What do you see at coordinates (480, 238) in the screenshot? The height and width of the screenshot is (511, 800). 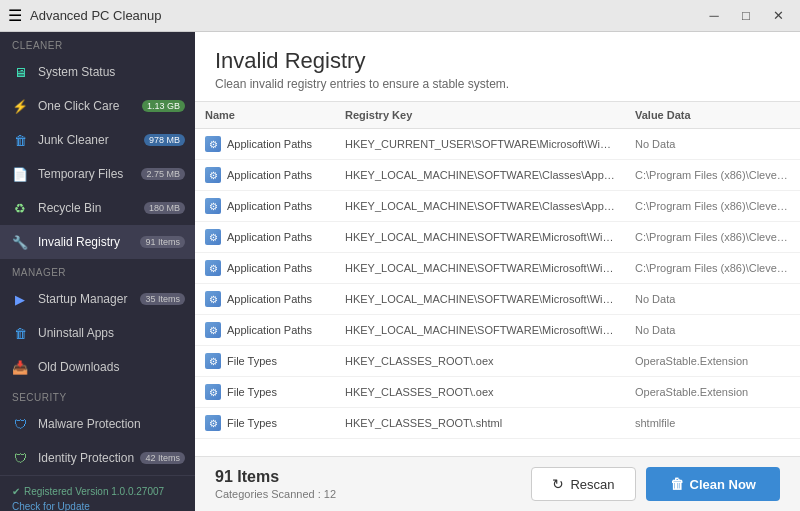 I see `cell-key-3: HKEY_LOCAL_MACHINE\SOFTWARE\Microsoft\Wi…` at bounding box center [480, 238].